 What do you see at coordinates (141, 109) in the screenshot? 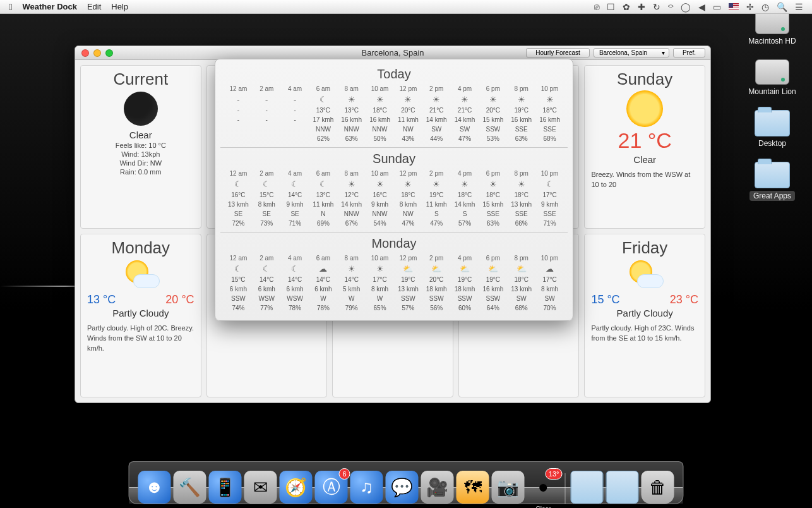
I see `moon-icon` at bounding box center [141, 109].